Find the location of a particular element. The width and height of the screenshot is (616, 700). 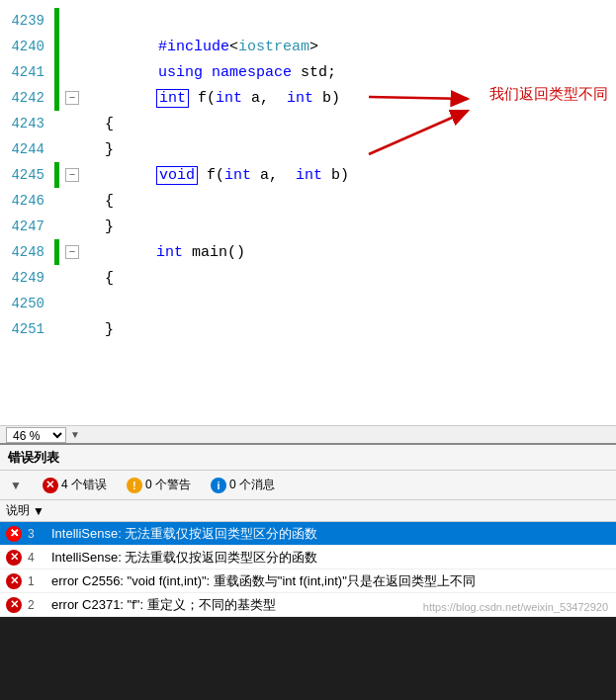

line-number: 4243 is located at coordinates (28, 124).